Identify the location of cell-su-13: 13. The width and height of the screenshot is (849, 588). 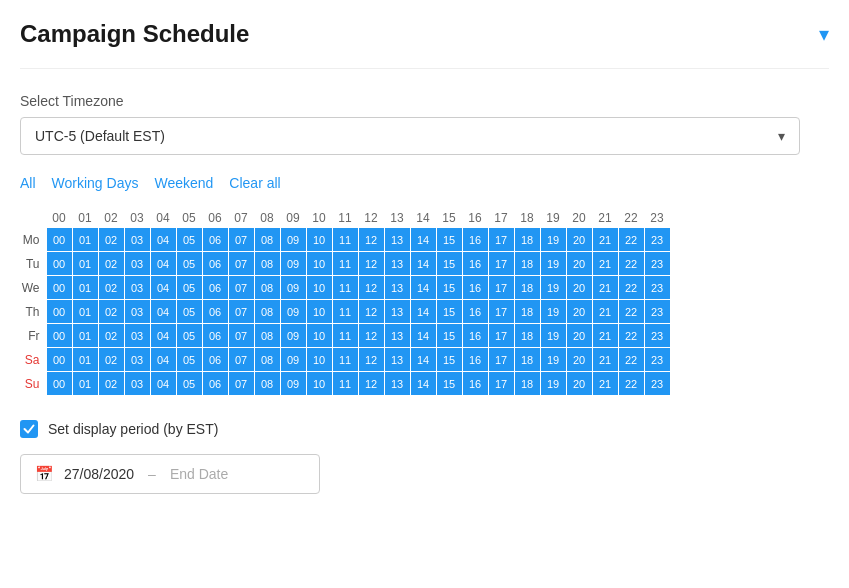
(397, 384).